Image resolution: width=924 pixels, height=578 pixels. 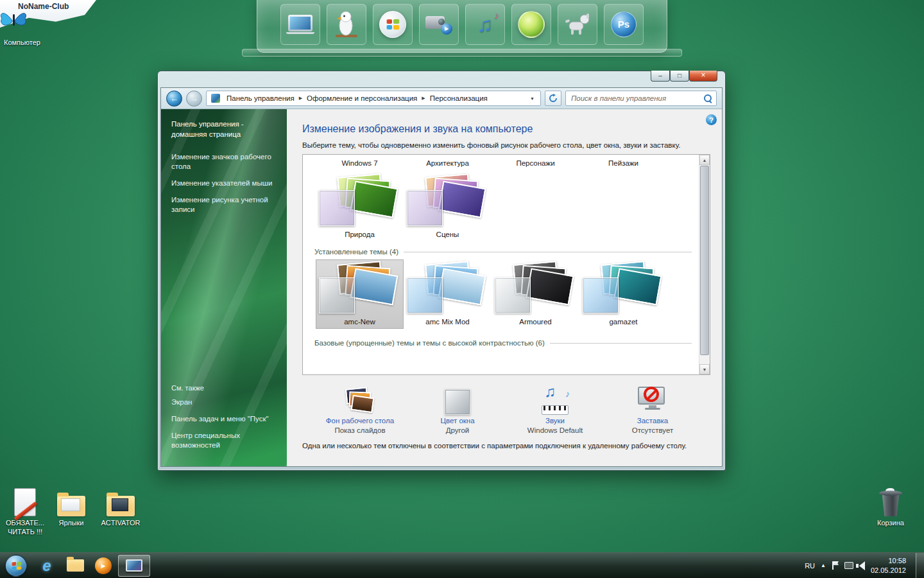 What do you see at coordinates (485, 24) in the screenshot?
I see `dock-item-music: ♫♪` at bounding box center [485, 24].